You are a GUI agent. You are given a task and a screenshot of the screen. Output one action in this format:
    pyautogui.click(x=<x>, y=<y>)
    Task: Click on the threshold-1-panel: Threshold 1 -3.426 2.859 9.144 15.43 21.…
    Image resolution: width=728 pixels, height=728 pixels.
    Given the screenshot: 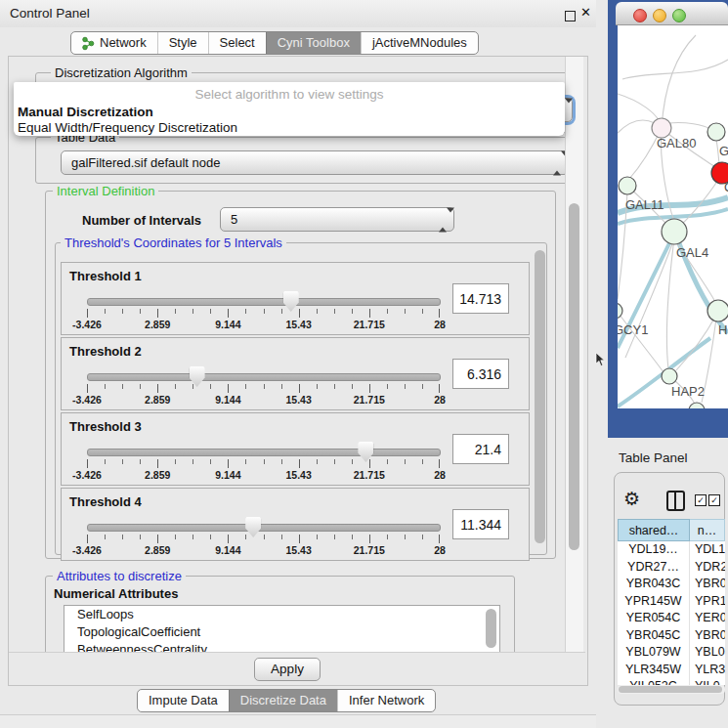 What is the action you would take?
    pyautogui.click(x=295, y=299)
    